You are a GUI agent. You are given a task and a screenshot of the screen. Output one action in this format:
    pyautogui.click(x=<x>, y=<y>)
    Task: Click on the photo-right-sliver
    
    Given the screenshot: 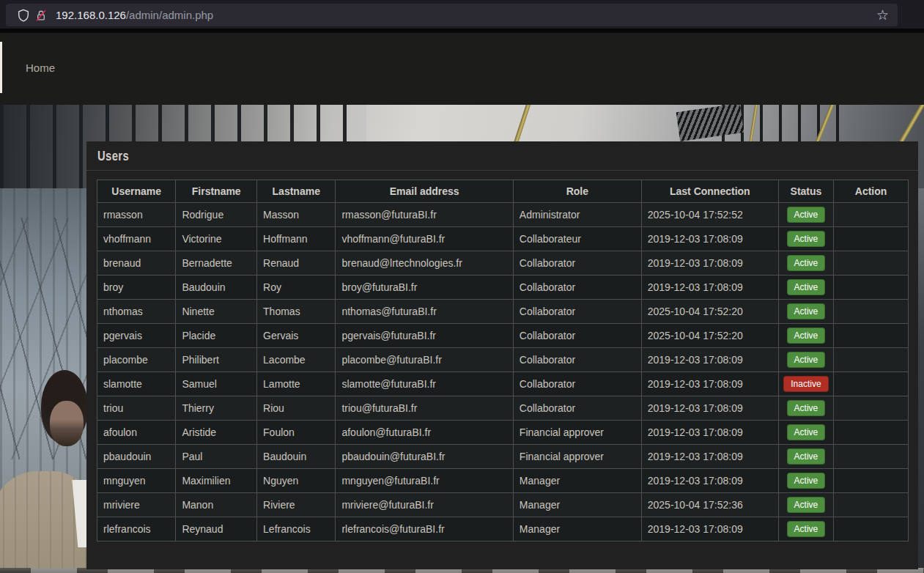 What is the action you would take?
    pyautogui.click(x=920, y=381)
    